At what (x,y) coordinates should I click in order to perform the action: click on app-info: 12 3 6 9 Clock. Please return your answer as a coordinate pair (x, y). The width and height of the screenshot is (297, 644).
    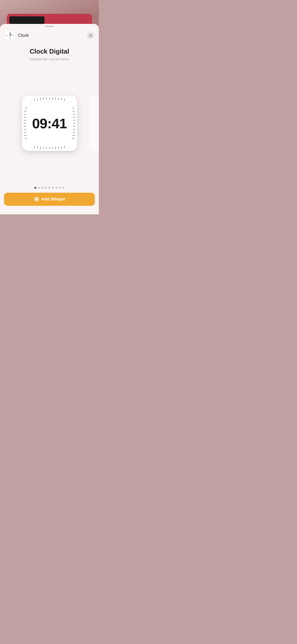
    Looking at the image, I should click on (17, 35).